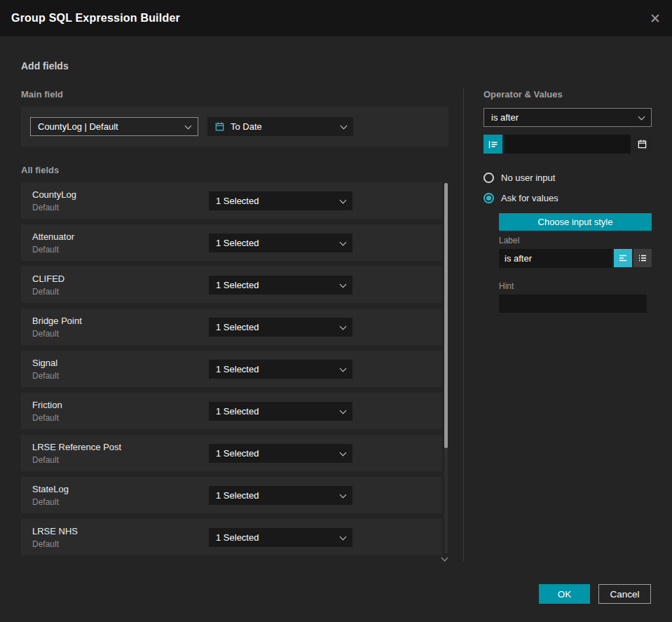 This screenshot has width=672, height=622. Describe the element at coordinates (556, 258) in the screenshot. I see `label-input` at that location.